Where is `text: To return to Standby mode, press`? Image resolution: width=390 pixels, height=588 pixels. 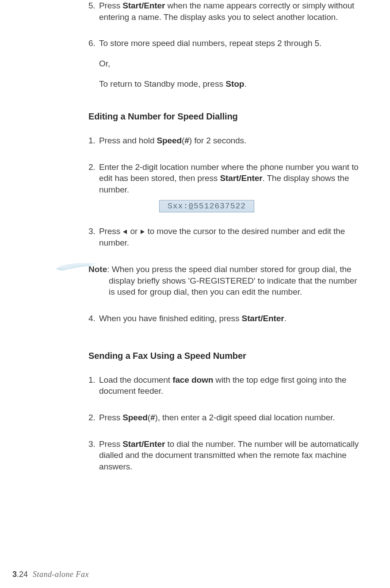
text: To return to Standby mode, press is located at coordinates (162, 84).